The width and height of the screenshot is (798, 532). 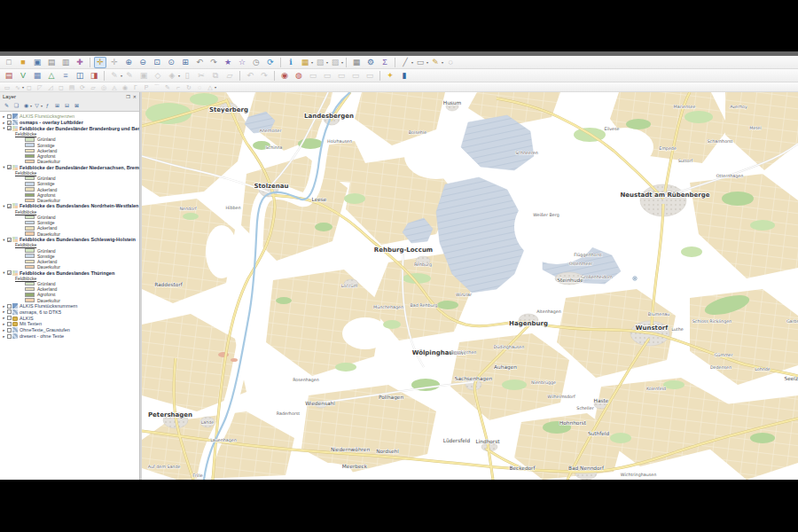 I want to click on layer-tree-item: ▾✓Feldblöcke des Bundeslandes Schleswig-…, so click(x=69, y=239).